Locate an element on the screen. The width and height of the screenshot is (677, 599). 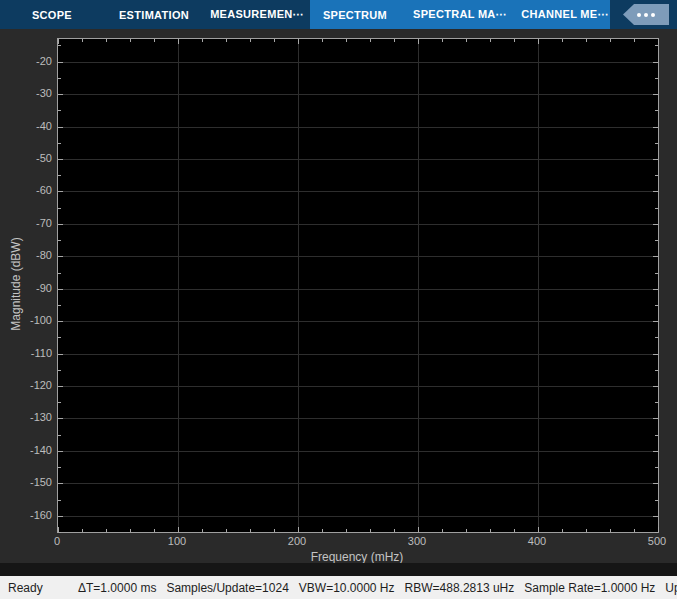
x-axis-label: Frequency (mHz) is located at coordinates (358, 557).